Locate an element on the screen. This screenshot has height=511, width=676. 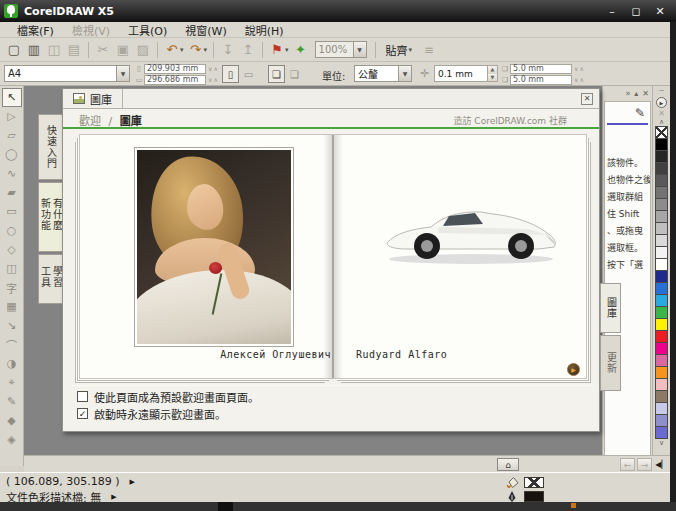
close-button: ✕ is located at coordinates (660, 11).